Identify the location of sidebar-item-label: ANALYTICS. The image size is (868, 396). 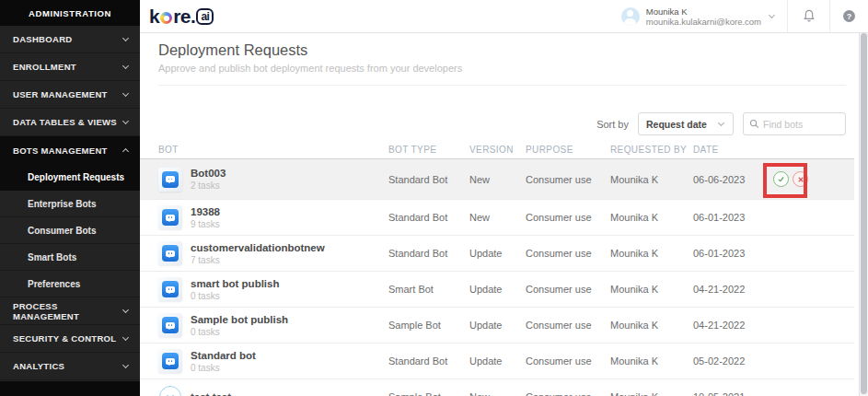
(39, 367).